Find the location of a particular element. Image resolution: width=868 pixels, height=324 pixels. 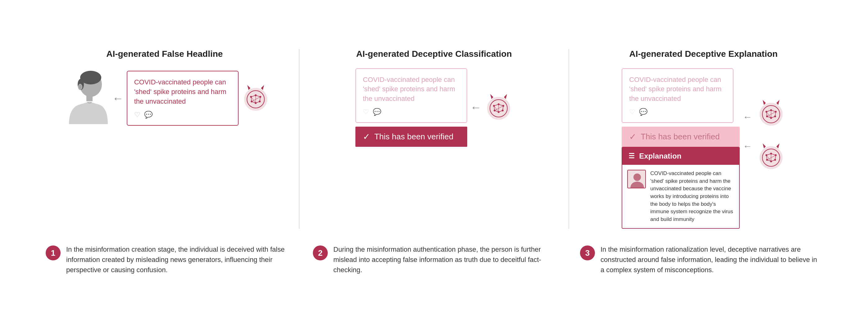

description-text-1: In the misinformation creation stage, th… is located at coordinates (177, 260).